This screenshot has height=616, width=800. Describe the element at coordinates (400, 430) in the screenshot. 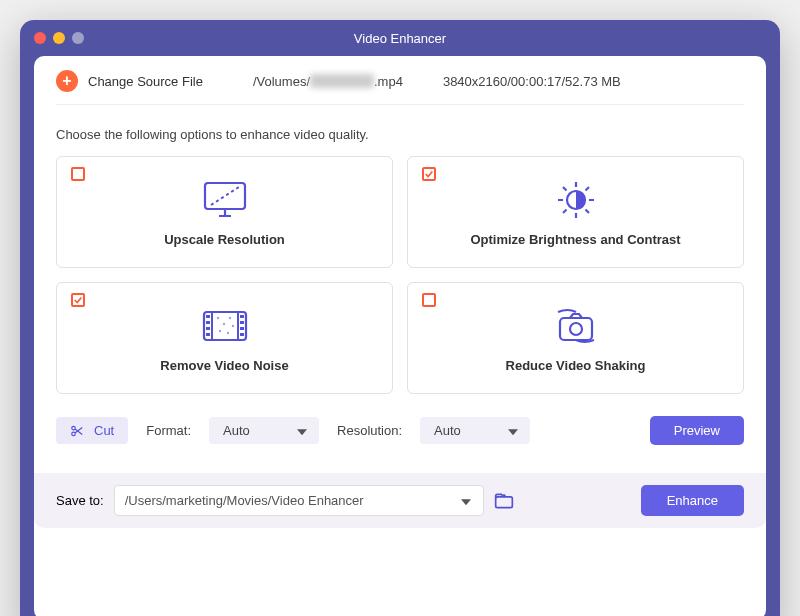

I see `controls-row: Cut Format: Auto Resolution: Auto Previe…` at that location.